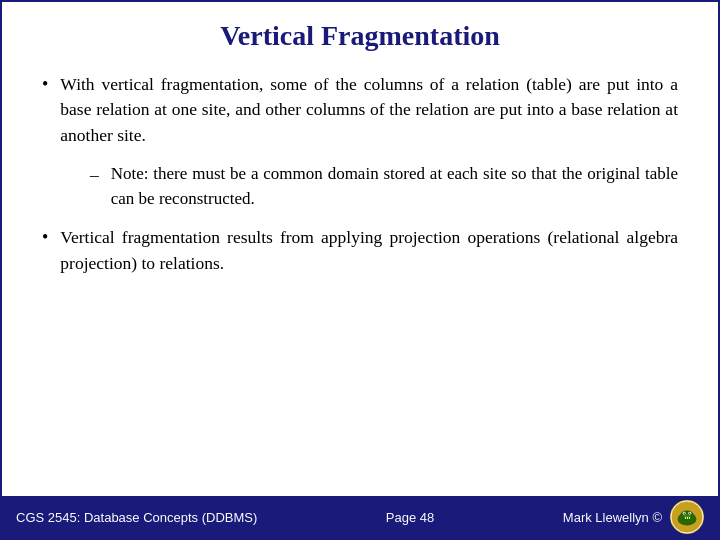  What do you see at coordinates (94, 174) in the screenshot?
I see `note-dash: –` at bounding box center [94, 174].